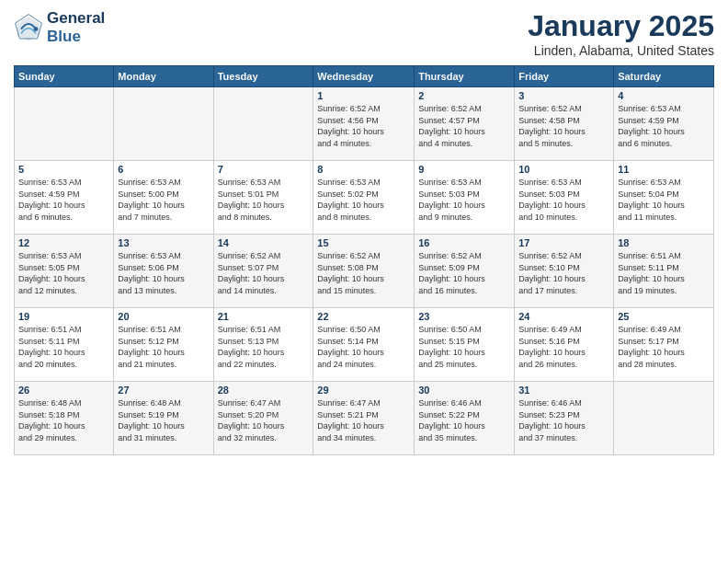 Image resolution: width=728 pixels, height=563 pixels. What do you see at coordinates (364, 77) in the screenshot?
I see `calendar-header-row: Sunday Monday Tuesday Wednesday Thursday…` at bounding box center [364, 77].